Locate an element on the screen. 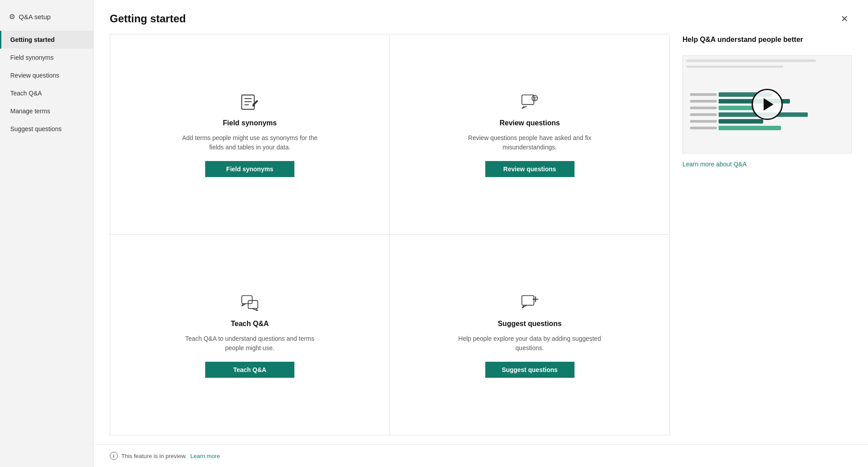  person-chat-icon is located at coordinates (530, 102).